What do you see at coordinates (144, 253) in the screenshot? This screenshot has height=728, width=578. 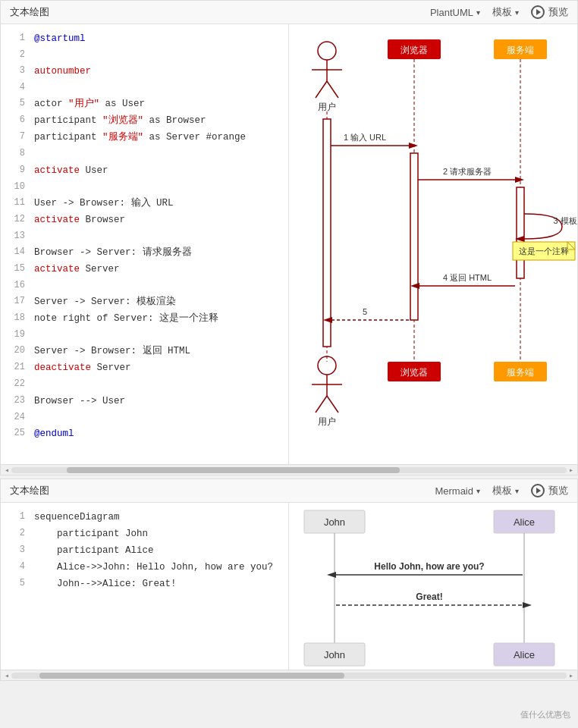 I see `code-line: 14 Browser -> Server: 请求服务器` at bounding box center [144, 253].